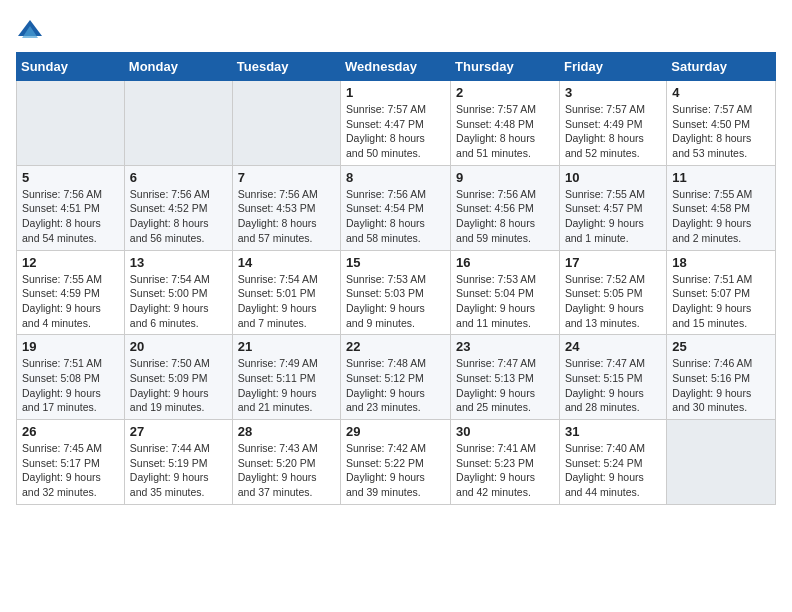 Image resolution: width=792 pixels, height=612 pixels. What do you see at coordinates (178, 178) in the screenshot?
I see `day-number: 6` at bounding box center [178, 178].